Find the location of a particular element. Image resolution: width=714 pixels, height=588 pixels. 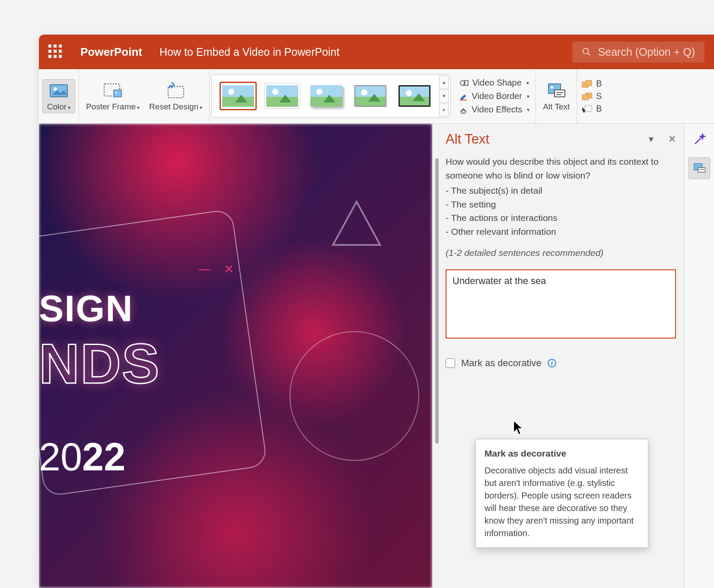

document-title: How to Embed a Video in PowerPoint is located at coordinates (249, 52).